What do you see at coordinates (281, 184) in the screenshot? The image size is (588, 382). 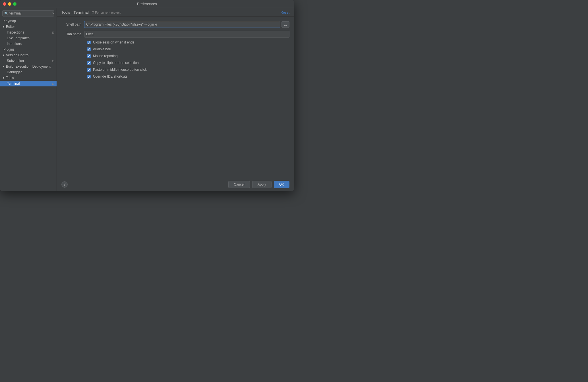 I see `ok-button: OK` at bounding box center [281, 184].